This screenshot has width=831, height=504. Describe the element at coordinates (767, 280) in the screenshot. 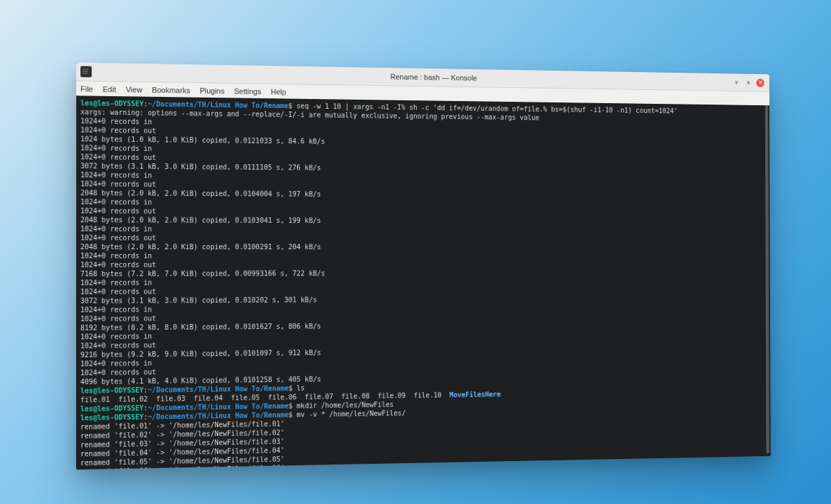

I see `scrollbar` at that location.